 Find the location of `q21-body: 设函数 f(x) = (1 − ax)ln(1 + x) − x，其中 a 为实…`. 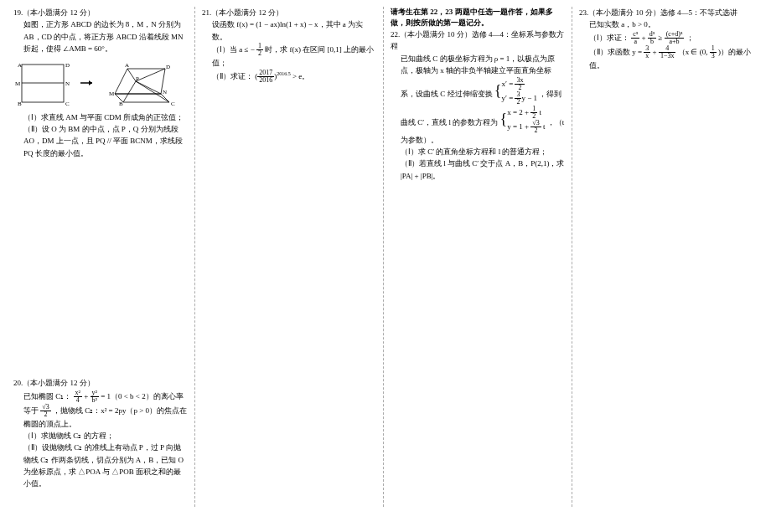

q21-body: 设函数 f(x) = (1 − ax)ln(1 + x) − x，其中 a 为实… is located at coordinates (289, 30).